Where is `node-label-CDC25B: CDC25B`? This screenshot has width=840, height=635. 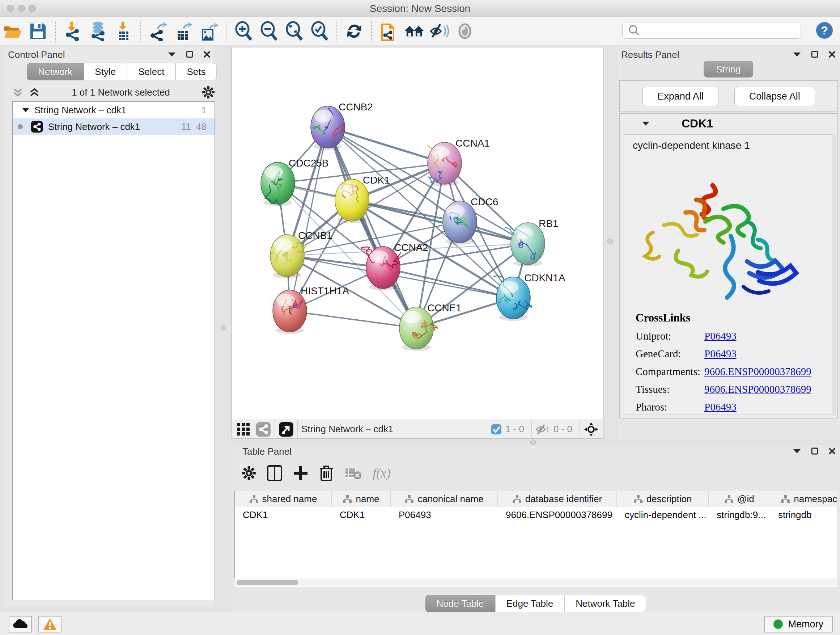
node-label-CDC25B: CDC25B is located at coordinates (308, 163).